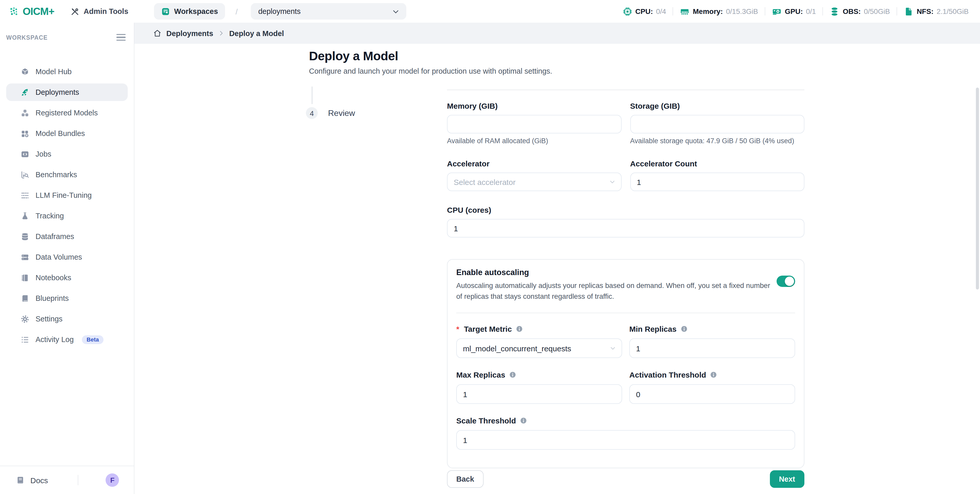 The width and height of the screenshot is (980, 494). I want to click on tracking-flask-icon, so click(25, 216).